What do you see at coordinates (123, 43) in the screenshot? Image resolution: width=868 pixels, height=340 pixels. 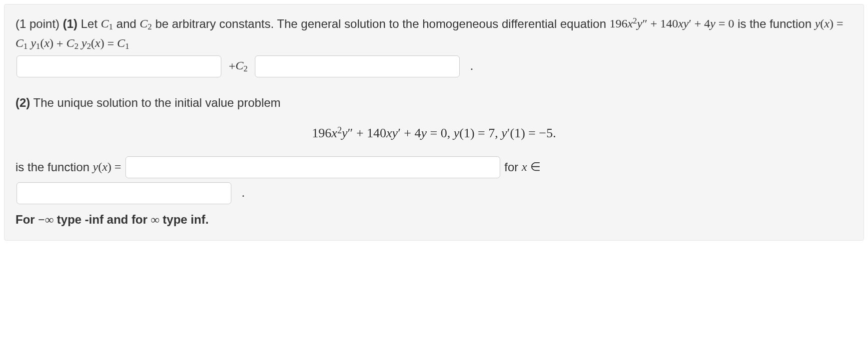 I see `math-c1-trail: C1` at bounding box center [123, 43].